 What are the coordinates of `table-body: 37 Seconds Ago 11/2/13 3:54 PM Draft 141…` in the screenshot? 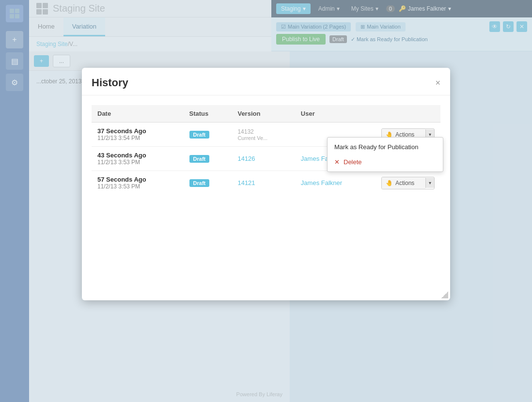 It's located at (266, 159).